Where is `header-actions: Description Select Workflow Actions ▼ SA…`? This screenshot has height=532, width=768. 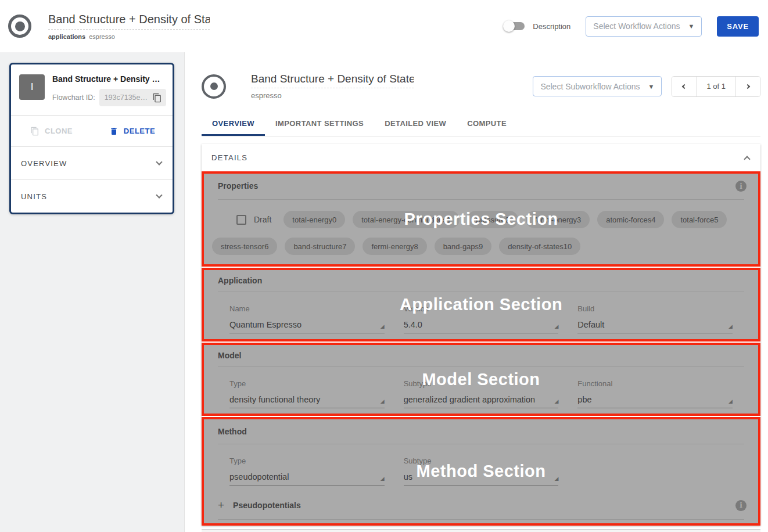
header-actions: Description Select Workflow Actions ▼ SA… is located at coordinates (632, 27).